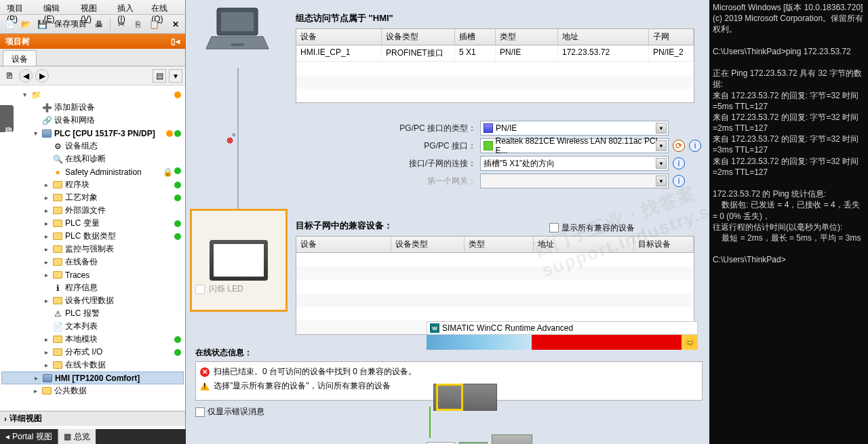 The image size is (868, 444). I want to click on tree-item: 🔗设备和网络, so click(92, 121).